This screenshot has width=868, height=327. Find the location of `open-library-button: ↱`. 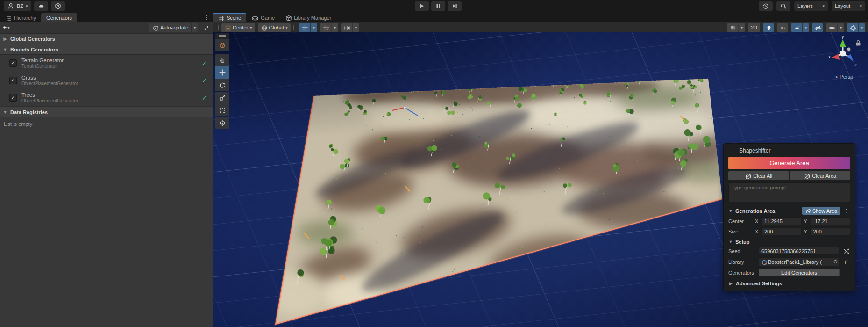

open-library-button: ↱ is located at coordinates (846, 262).